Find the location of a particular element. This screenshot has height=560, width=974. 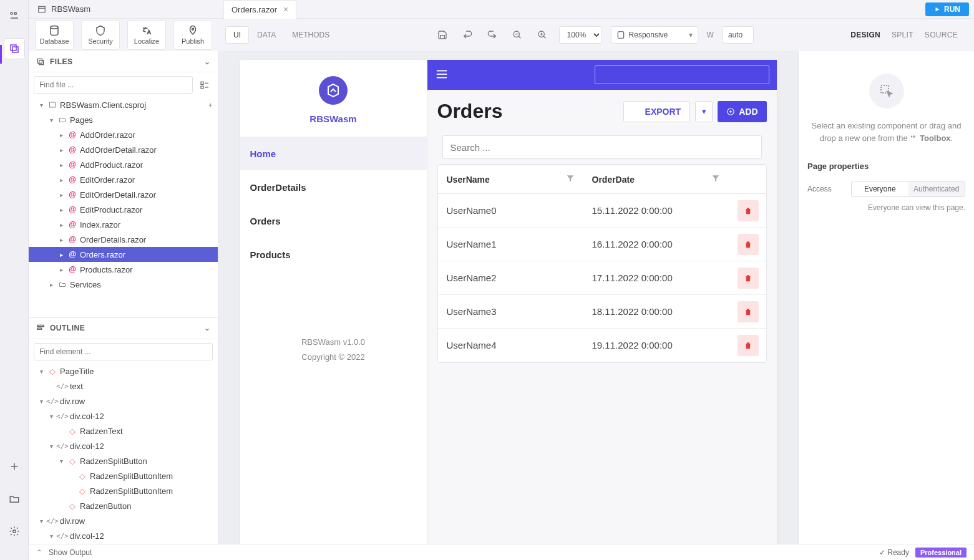

run-button: RUN is located at coordinates (947, 9).